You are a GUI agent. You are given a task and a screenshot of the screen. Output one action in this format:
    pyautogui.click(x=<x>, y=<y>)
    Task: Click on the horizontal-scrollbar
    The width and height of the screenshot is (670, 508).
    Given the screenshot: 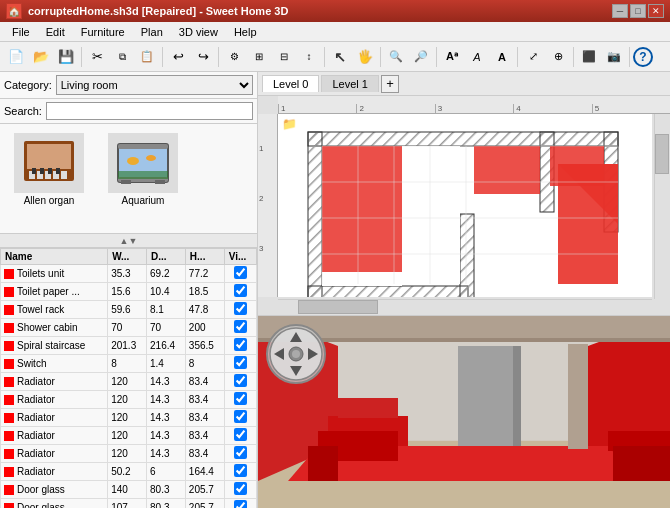 What is the action you would take?
    pyautogui.click(x=465, y=307)
    